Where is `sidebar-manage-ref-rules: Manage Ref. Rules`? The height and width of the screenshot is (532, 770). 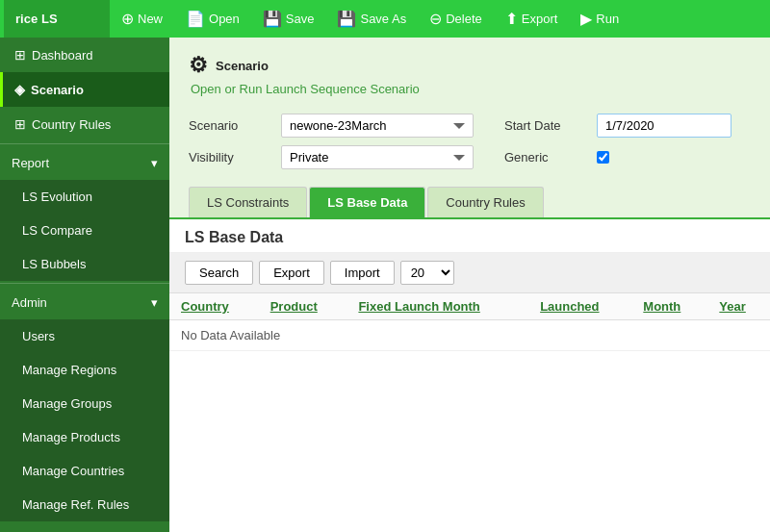
sidebar-manage-ref-rules: Manage Ref. Rules is located at coordinates (85, 504).